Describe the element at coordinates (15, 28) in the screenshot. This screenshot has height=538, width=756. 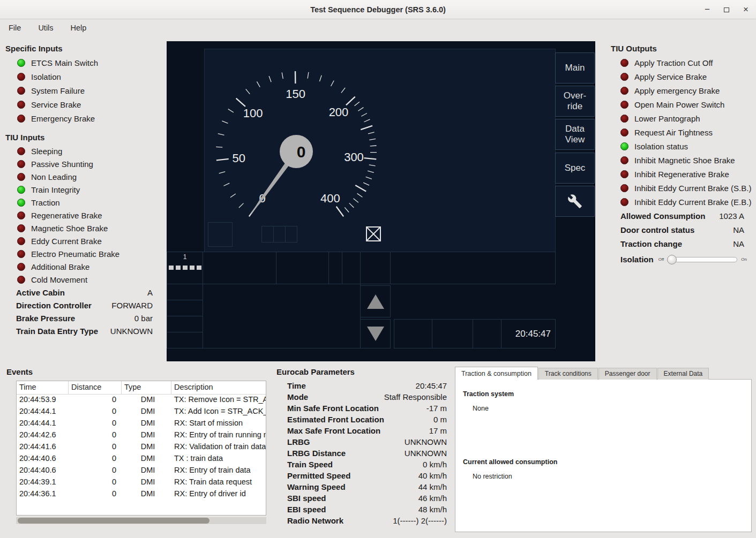
I see `menu-file: File` at that location.